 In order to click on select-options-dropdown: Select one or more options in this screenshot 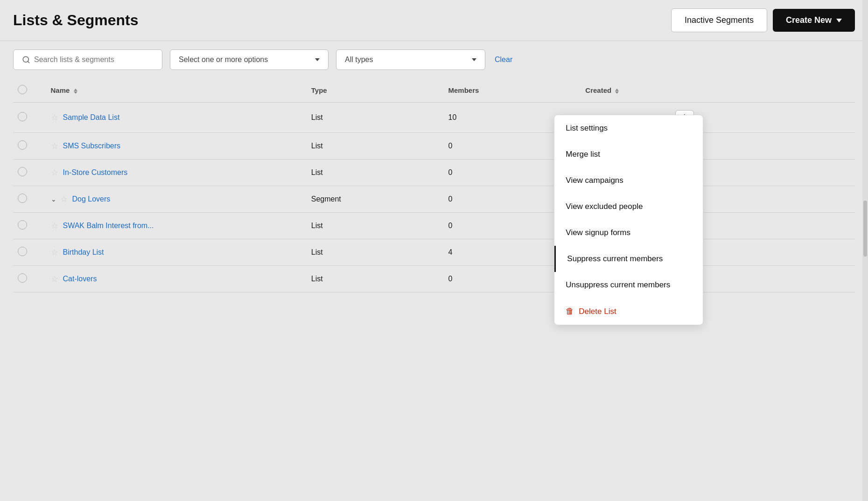, I will do `click(249, 60)`.